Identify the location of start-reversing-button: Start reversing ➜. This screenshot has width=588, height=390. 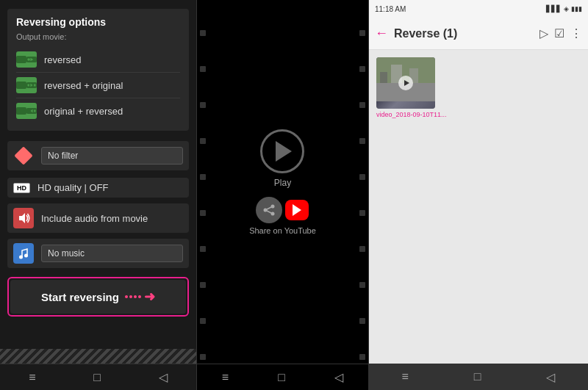
(98, 297).